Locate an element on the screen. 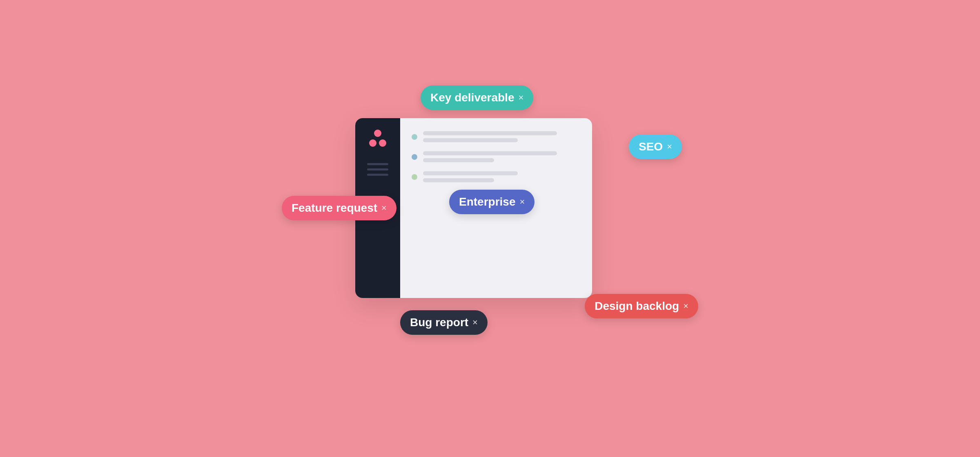  logo-circle-top is located at coordinates (378, 133).